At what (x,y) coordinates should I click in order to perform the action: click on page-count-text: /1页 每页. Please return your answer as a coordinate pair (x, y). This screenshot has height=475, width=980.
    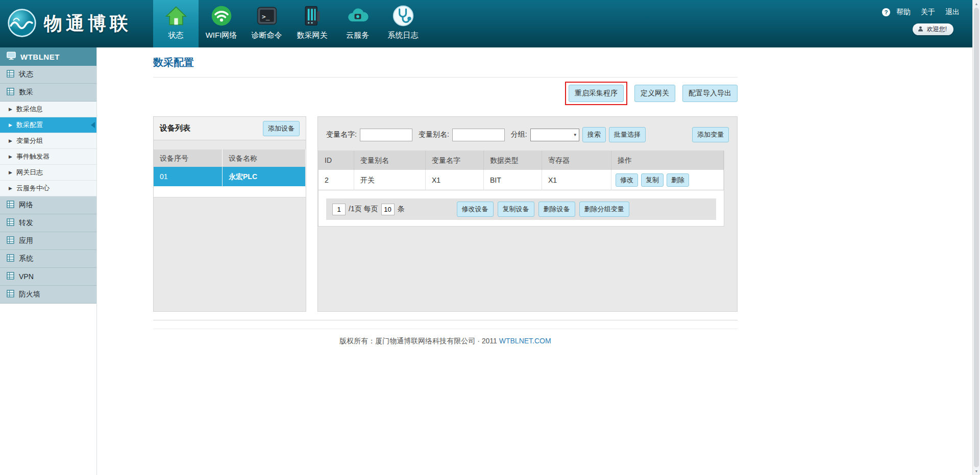
    Looking at the image, I should click on (363, 209).